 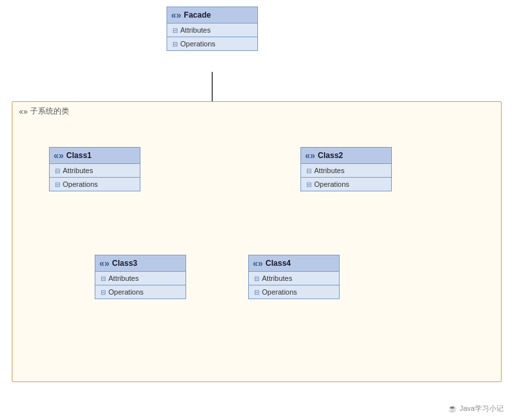 I want to click on class3-attributes-label: Attributes, so click(x=123, y=278).